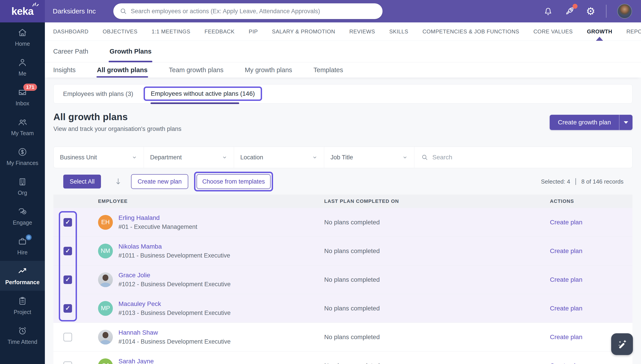 This screenshot has width=641, height=364. What do you see at coordinates (160, 182) in the screenshot?
I see `create-new-plan-button: Create new plan` at bounding box center [160, 182].